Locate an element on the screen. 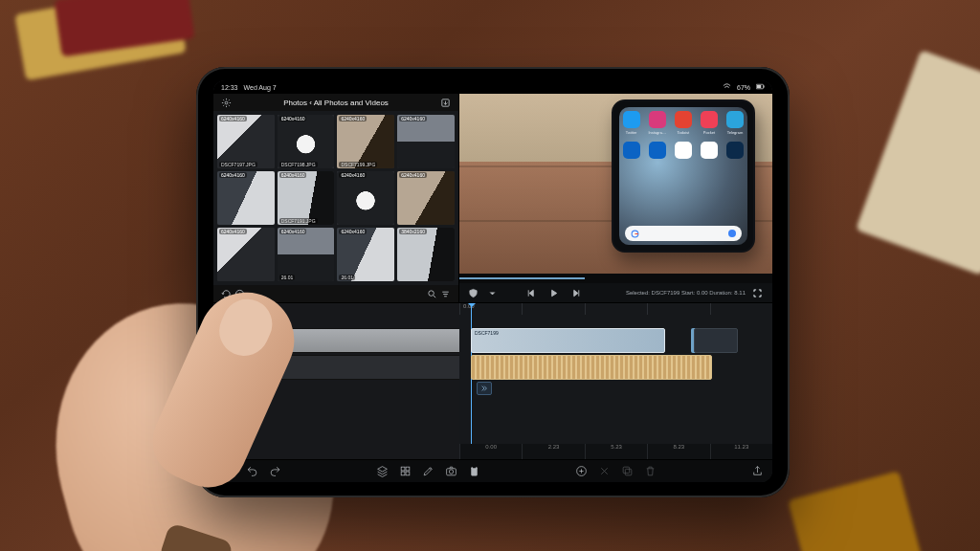 The width and height of the screenshot is (980, 551). media-thumbnail: 3840x2160 is located at coordinates (426, 254).